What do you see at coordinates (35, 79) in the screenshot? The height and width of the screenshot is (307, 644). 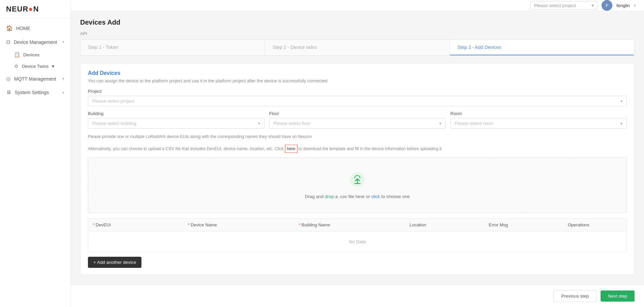 I see `sidebar-item-mqtt-management-label: MQTT Management` at bounding box center [35, 79].